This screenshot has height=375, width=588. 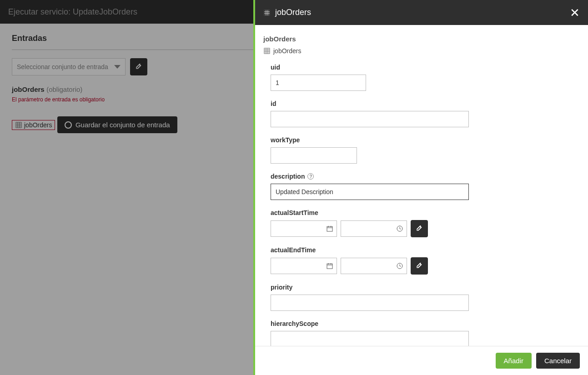 What do you see at coordinates (422, 324) in the screenshot?
I see `hierarchyscope-label: hierarchyScope` at bounding box center [422, 324].